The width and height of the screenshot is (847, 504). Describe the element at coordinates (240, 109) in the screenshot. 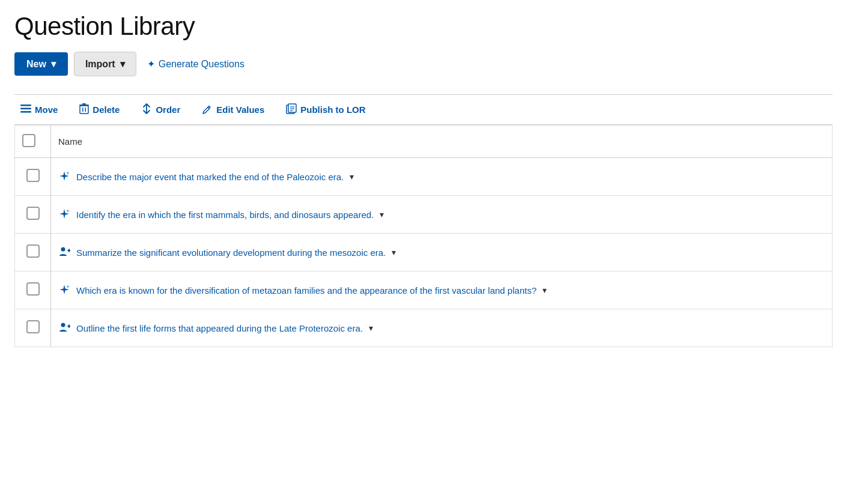

I see `edit-values-label: Edit Values` at that location.